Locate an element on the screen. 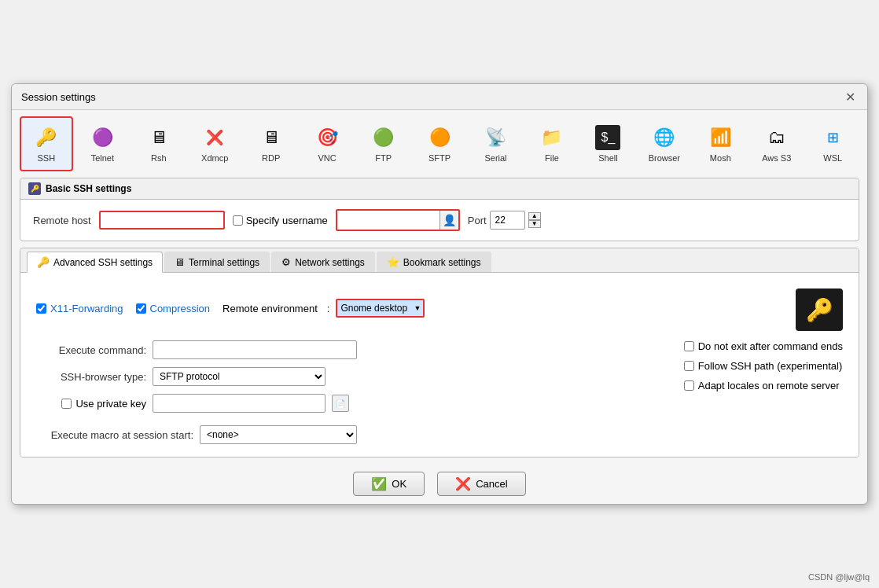 The image size is (879, 588). port-spin-up: ▲ is located at coordinates (535, 216).